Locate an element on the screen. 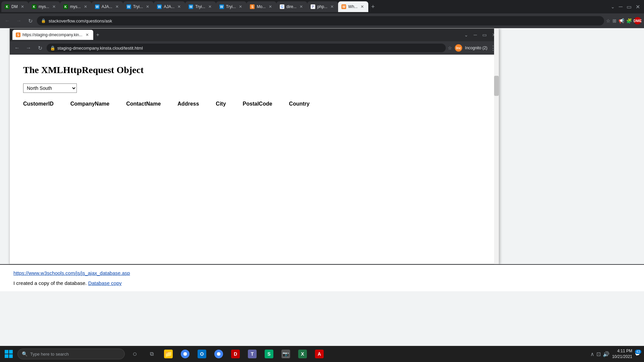 The height and width of the screenshot is (362, 644). tab-aja1-close: ✕ is located at coordinates (117, 7).